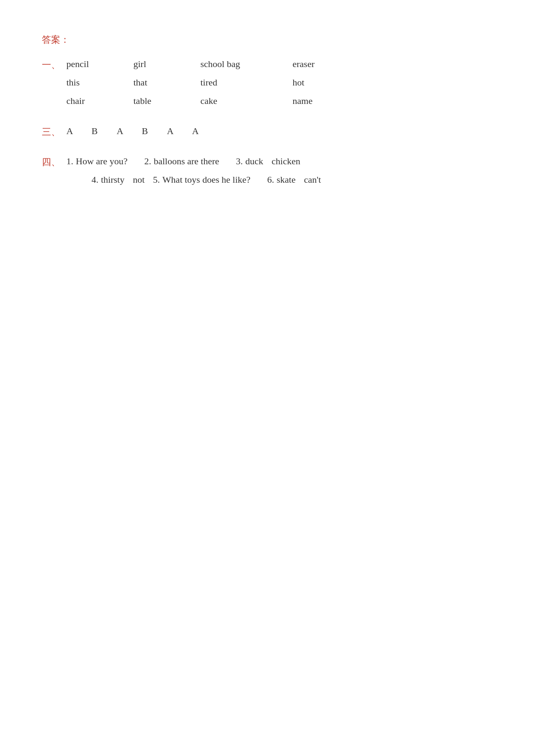  I want to click on section-four-content: 1. How are you? 2. balloons are there 3.…, so click(198, 174).